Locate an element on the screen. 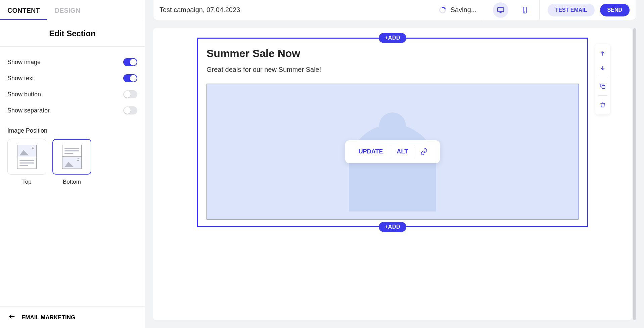 The width and height of the screenshot is (644, 328). back-label: EMAIL MARKETING is located at coordinates (48, 318).